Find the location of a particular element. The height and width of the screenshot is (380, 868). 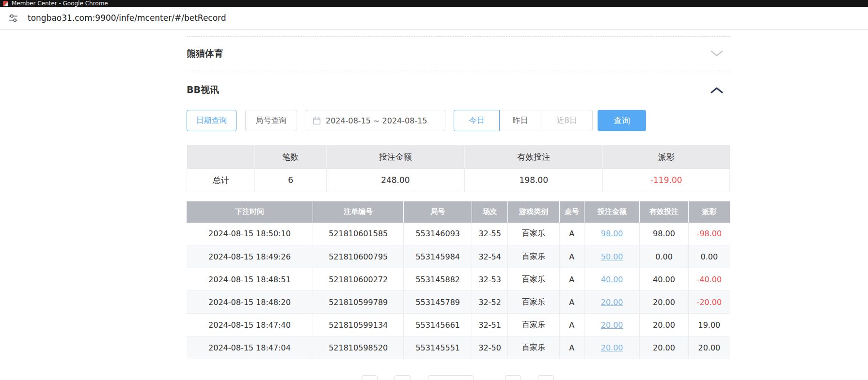

bet-table-header-row: 下注时间 注单编号 局号 场次 游戏类别 桌号 投注金额 有效投注 派彩 is located at coordinates (458, 212).